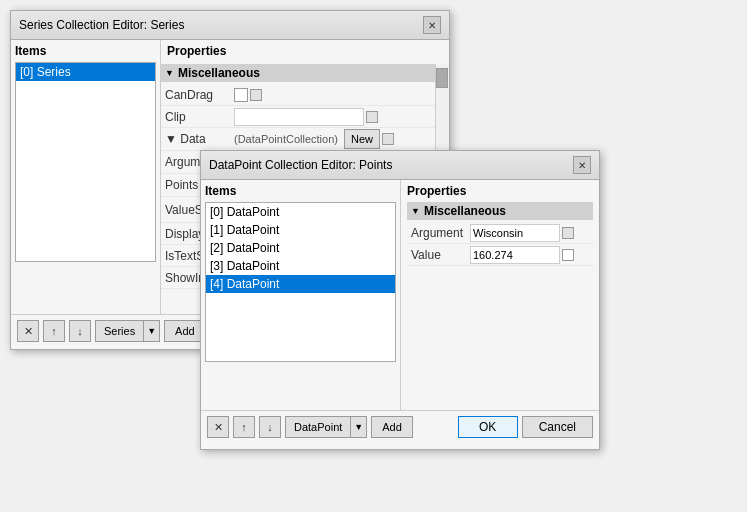  What do you see at coordinates (301, 295) in the screenshot?
I see `datapoint-items-panel: Items [0] DataPoint [1] DataPoint [2] Da…` at bounding box center [301, 295].